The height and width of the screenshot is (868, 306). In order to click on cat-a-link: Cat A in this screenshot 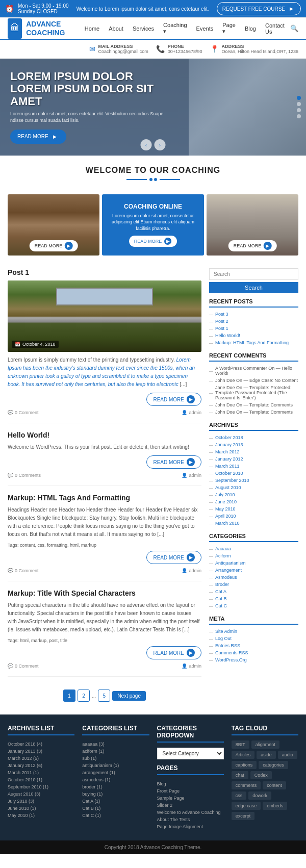, I will do `click(221, 592)`.